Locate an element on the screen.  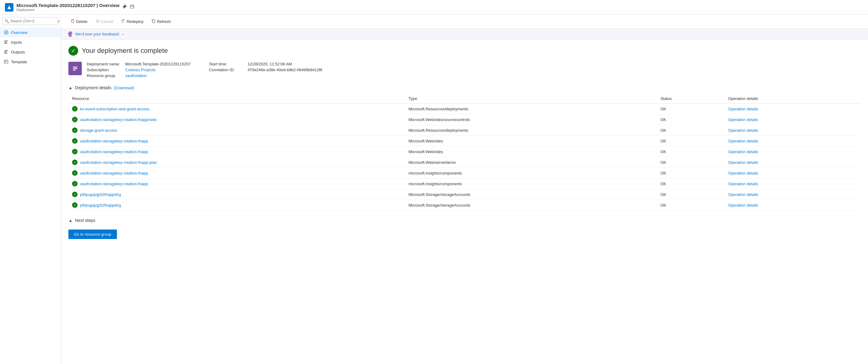
sidebar-item-outputs: Outputs is located at coordinates (30, 52).